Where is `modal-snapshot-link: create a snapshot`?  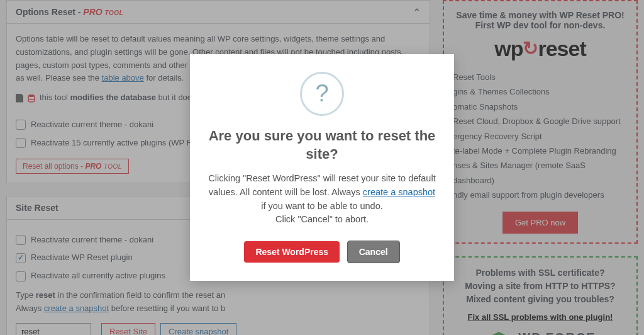 modal-snapshot-link: create a snapshot is located at coordinates (399, 192).